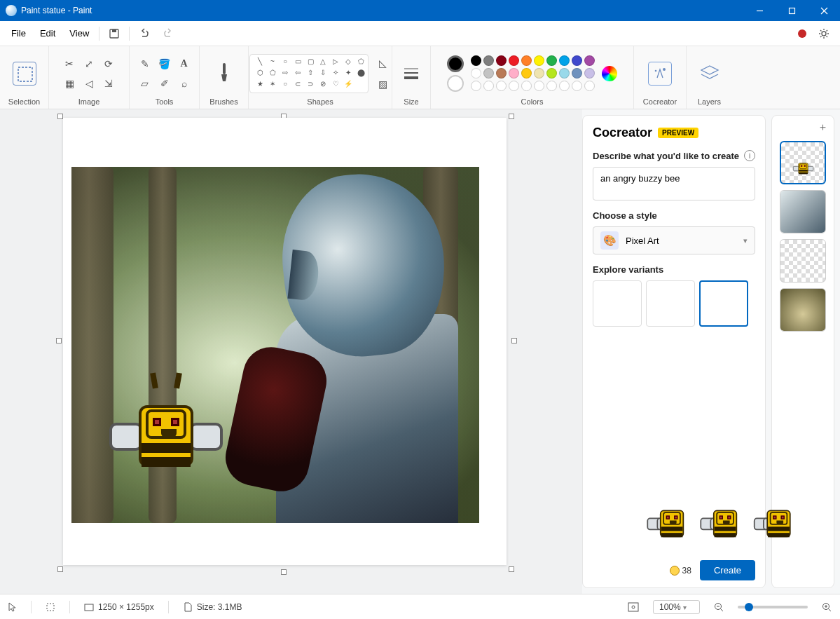 This screenshot has height=619, width=840. Describe the element at coordinates (750, 156) in the screenshot. I see `info-icon: i` at that location.